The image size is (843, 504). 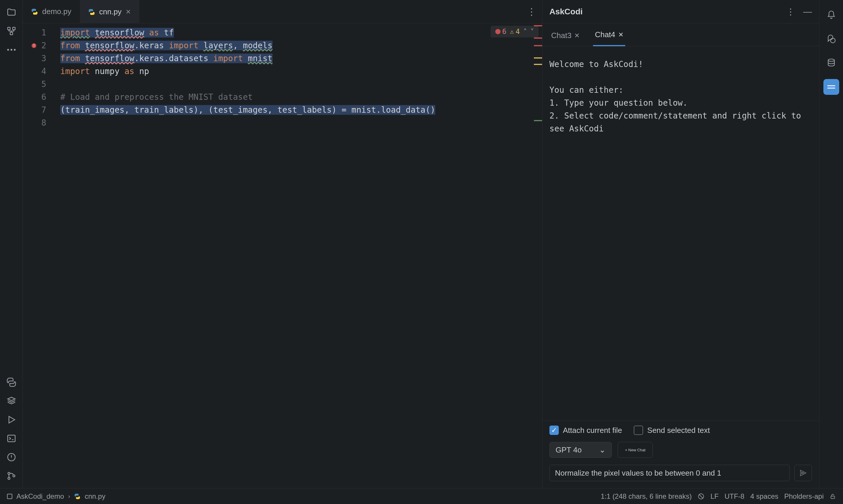 What do you see at coordinates (69, 496) in the screenshot?
I see `chevron-right-icon: ›` at bounding box center [69, 496].